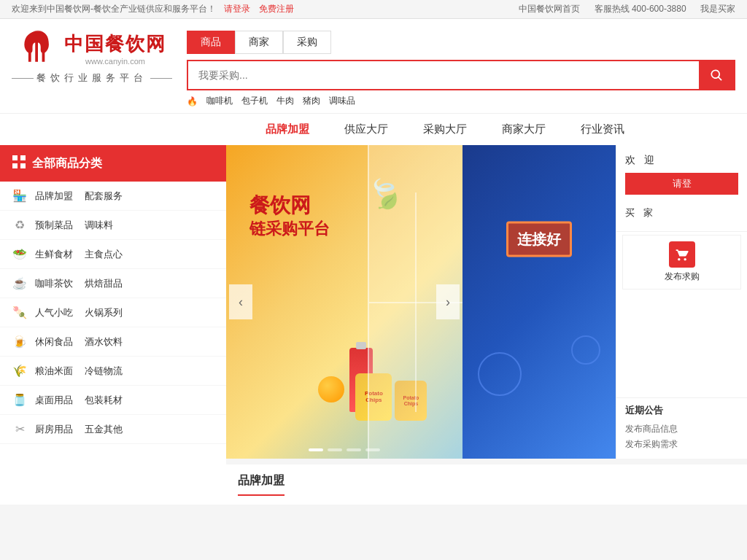  Describe the element at coordinates (113, 342) in the screenshot. I see `sidebar-row-leisure: 🍺 休闲食品 酒水饮料` at that location.